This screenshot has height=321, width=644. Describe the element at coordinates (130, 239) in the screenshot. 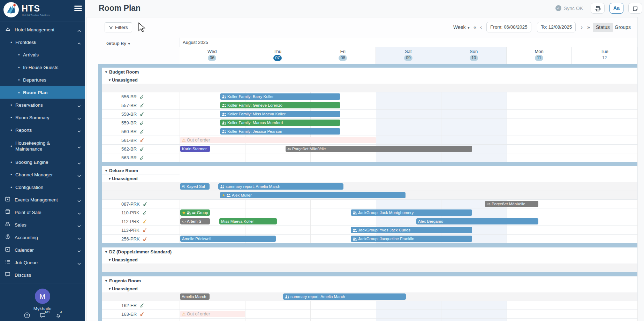

I see `room-number: 256-PRK` at that location.